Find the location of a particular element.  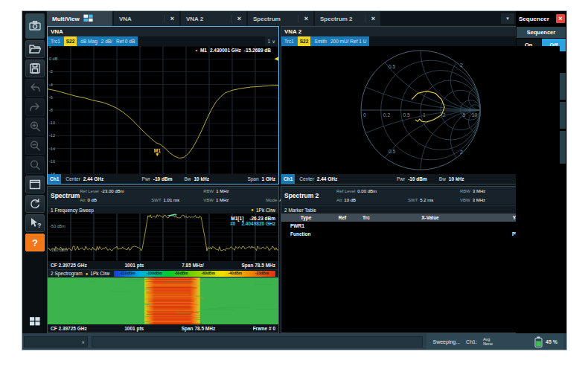

camera-icon is located at coordinates (35, 26).